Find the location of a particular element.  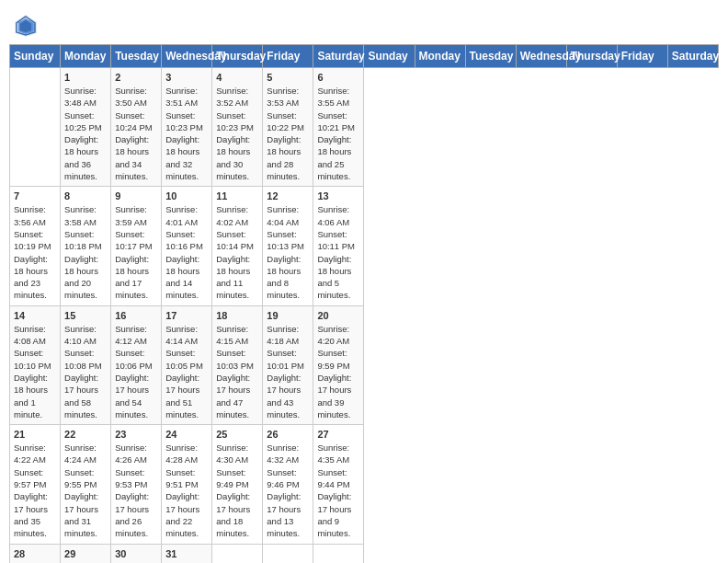

day-number: 23 is located at coordinates (136, 434).